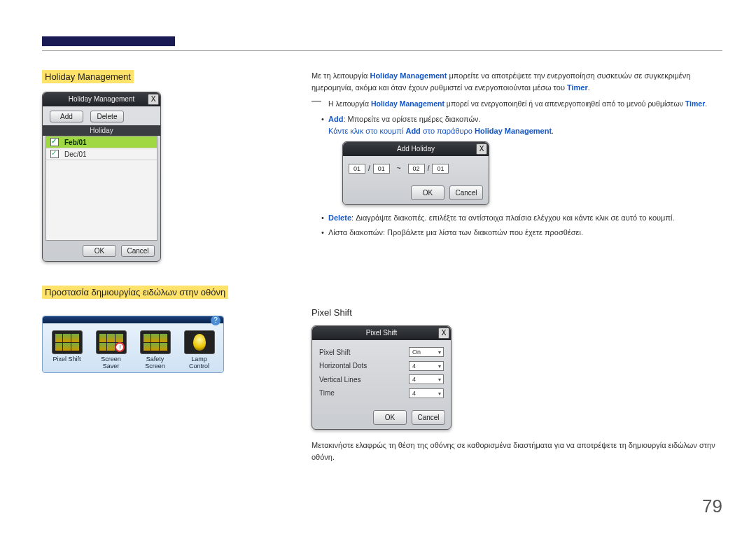 This screenshot has height=534, width=756. Describe the element at coordinates (517, 313) in the screenshot. I see `heading-pixel-shift: Pixel Shift` at that location.